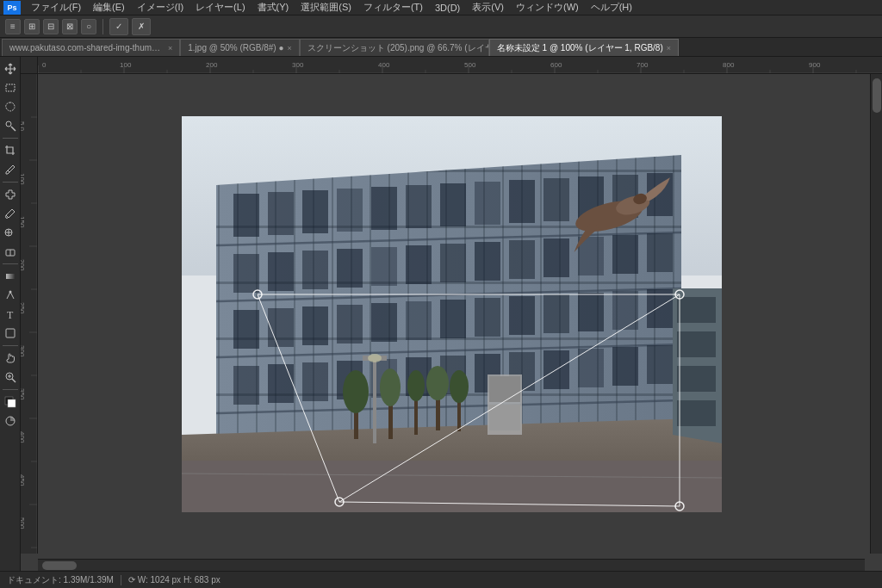 The height and width of the screenshot is (588, 882). Describe the element at coordinates (10, 276) in the screenshot. I see `tool-gradient` at that location.